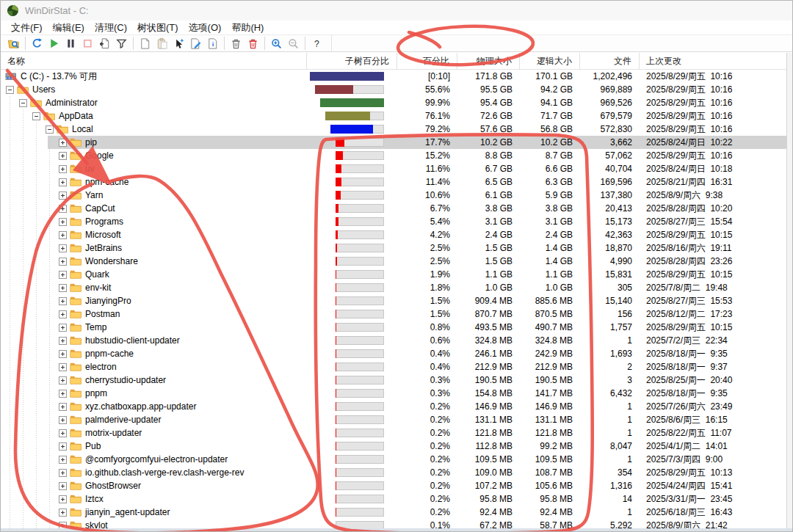  What do you see at coordinates (394, 380) in the screenshot?
I see `tree-row-cherrystudio-updater: cherrystudio-updater0.3%190.5 MB190.5 MB…` at bounding box center [394, 380].